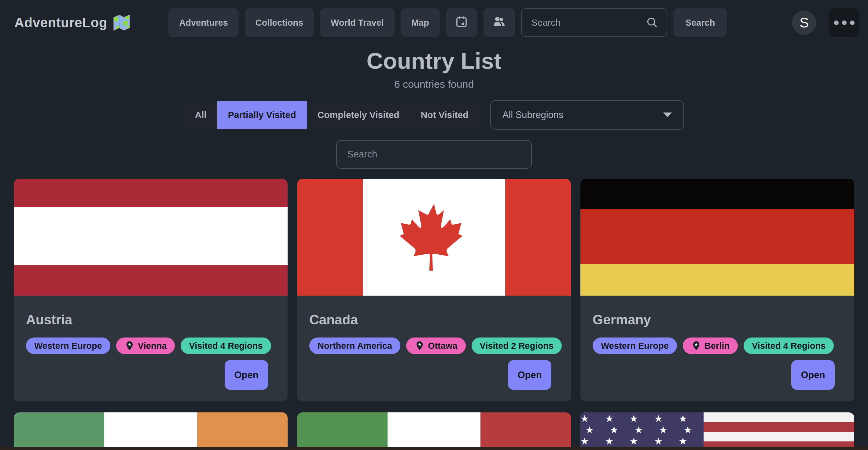  I want to click on flag-united-states: ★ ★ ★ ★ ★ ★★ ★ ★ ★ ★★ ★ ★ ★ ★ ★★ ★ ★ ★ ★…, so click(717, 431).